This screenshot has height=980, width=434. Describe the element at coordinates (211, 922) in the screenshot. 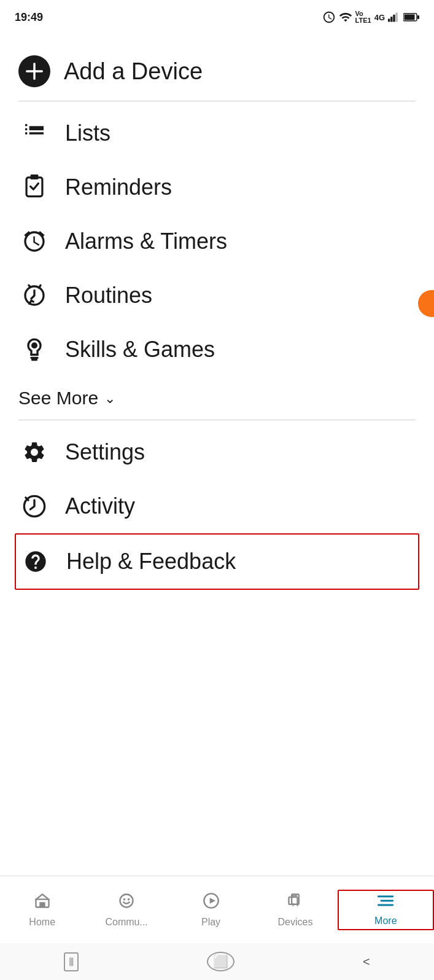

I see `play-nav-label: Play` at that location.